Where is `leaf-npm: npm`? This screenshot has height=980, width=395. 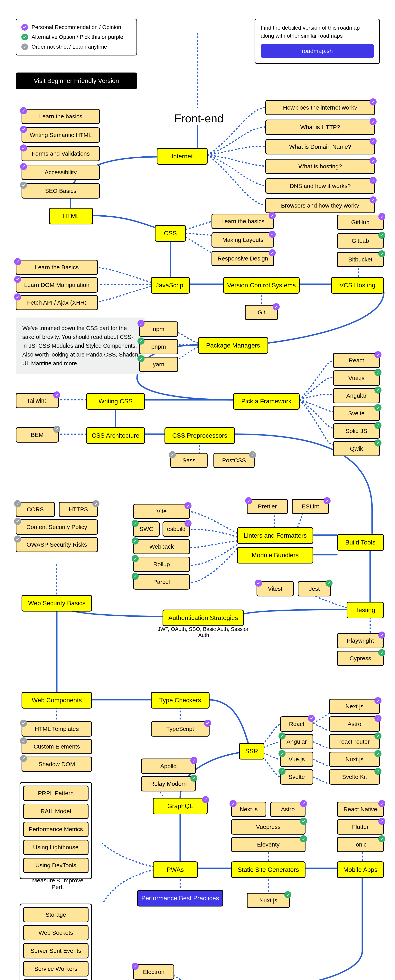 leaf-npm: npm is located at coordinates (159, 329).